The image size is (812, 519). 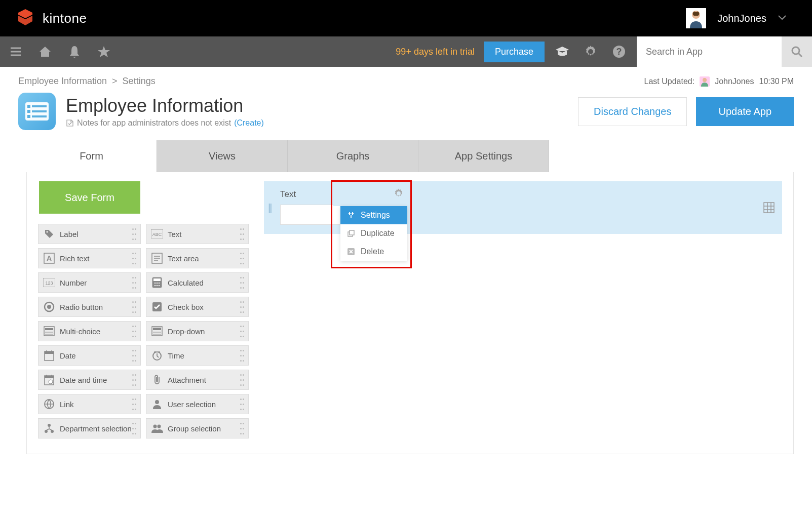 What do you see at coordinates (269, 208) in the screenshot?
I see `drag-handle-icon: ||` at bounding box center [269, 208].